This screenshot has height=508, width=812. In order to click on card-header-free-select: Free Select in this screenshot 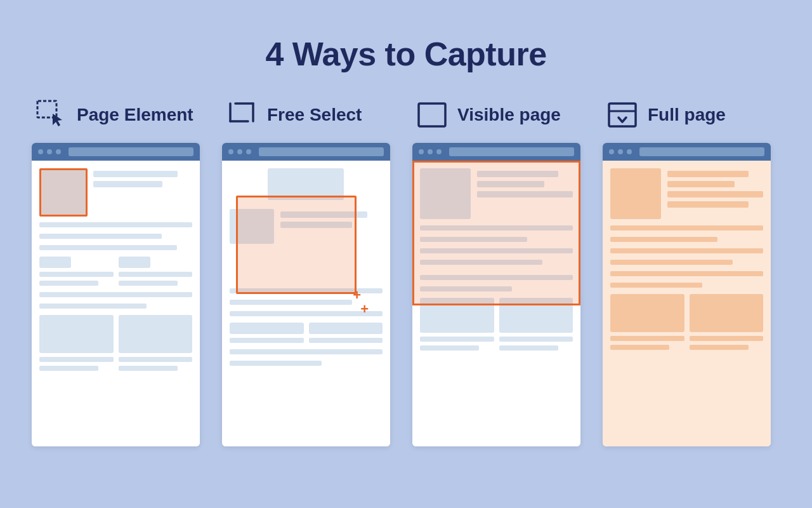, I will do `click(292, 115)`.